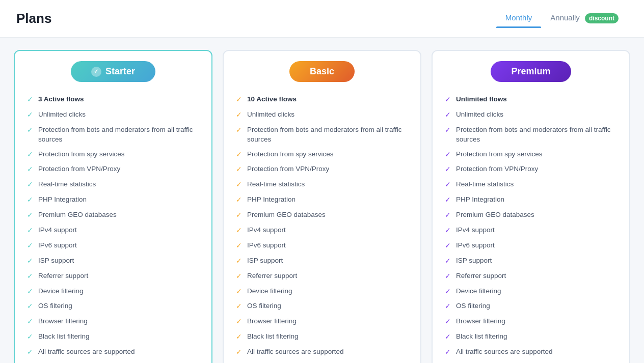 Image resolution: width=644 pixels, height=363 pixels. Describe the element at coordinates (531, 71) in the screenshot. I see `plan-name-premium: Premium` at that location.